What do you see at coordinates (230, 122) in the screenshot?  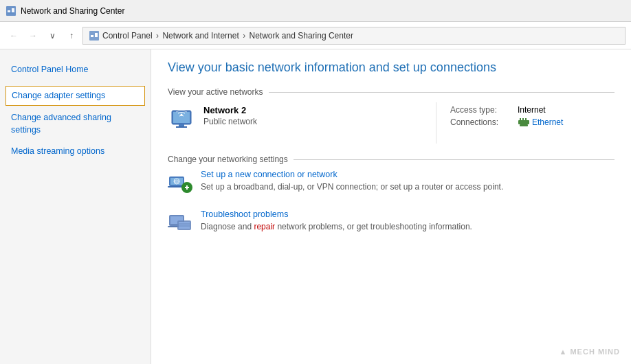 I see `network-type: Public network` at bounding box center [230, 122].